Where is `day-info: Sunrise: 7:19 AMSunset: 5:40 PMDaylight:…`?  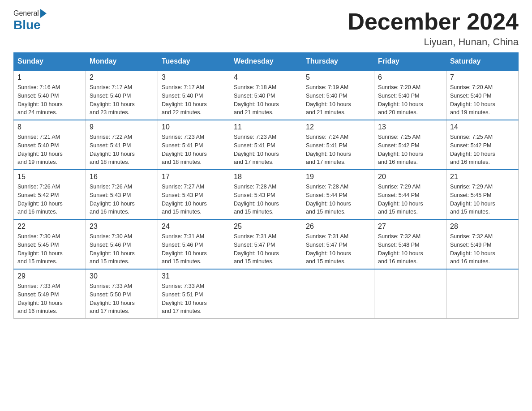
day-info: Sunrise: 7:19 AMSunset: 5:40 PMDaylight:… is located at coordinates (338, 100).